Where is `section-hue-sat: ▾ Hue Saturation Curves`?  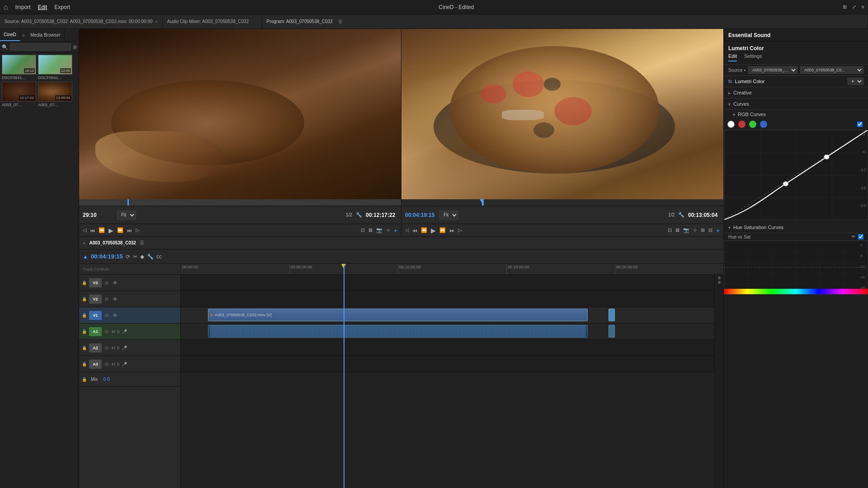
section-hue-sat: ▾ Hue Saturation Curves is located at coordinates (796, 228).